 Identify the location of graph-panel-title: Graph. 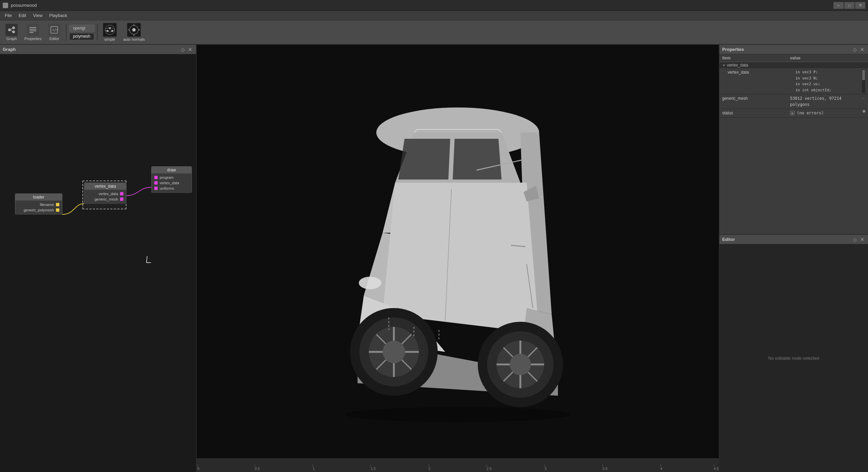
(9, 50).